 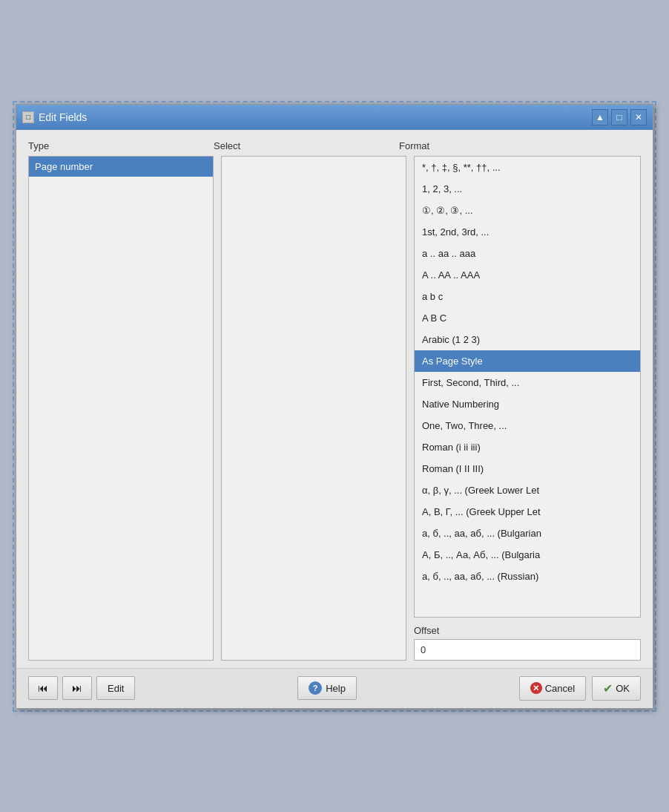 I want to click on ok-button: ✔ OK, so click(x=616, y=689).